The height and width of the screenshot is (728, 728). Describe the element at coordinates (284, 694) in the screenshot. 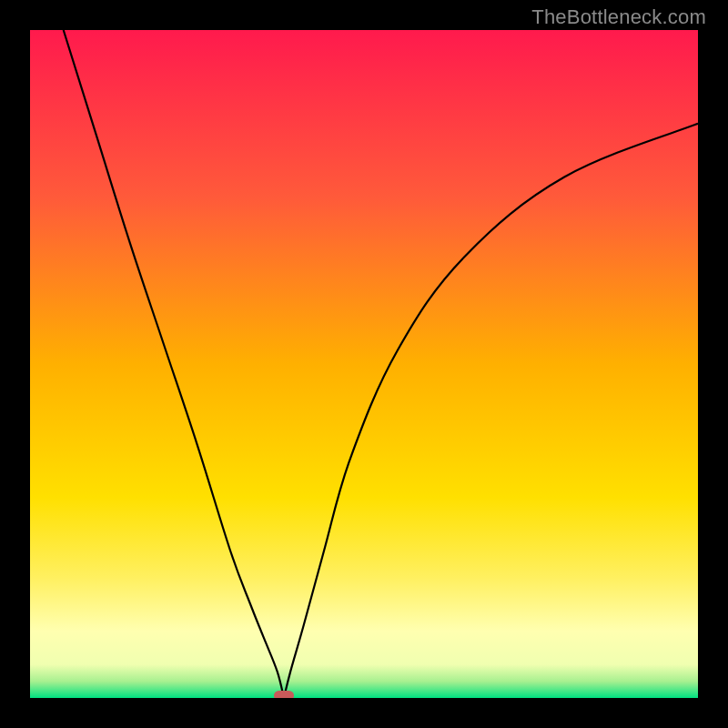

I see `optimal-marker` at that location.